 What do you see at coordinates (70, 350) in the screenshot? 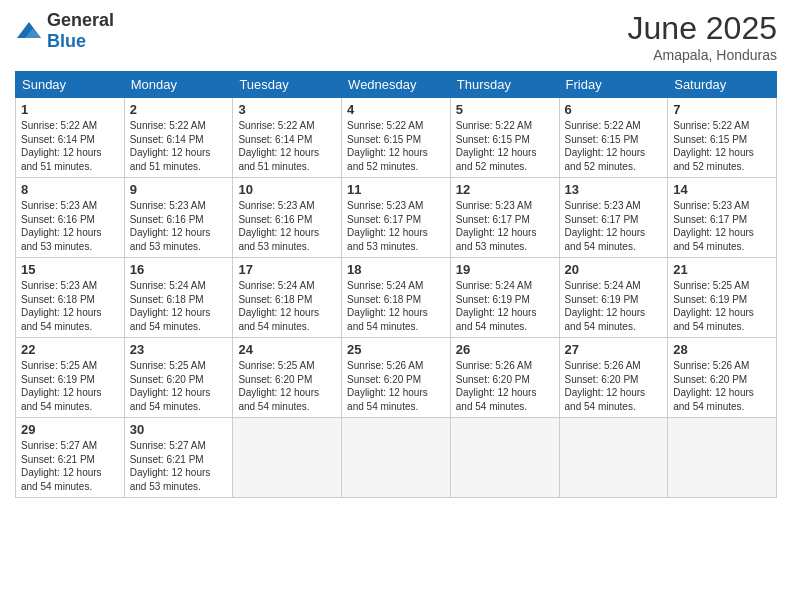
I see `day-number: 22` at bounding box center [70, 350].